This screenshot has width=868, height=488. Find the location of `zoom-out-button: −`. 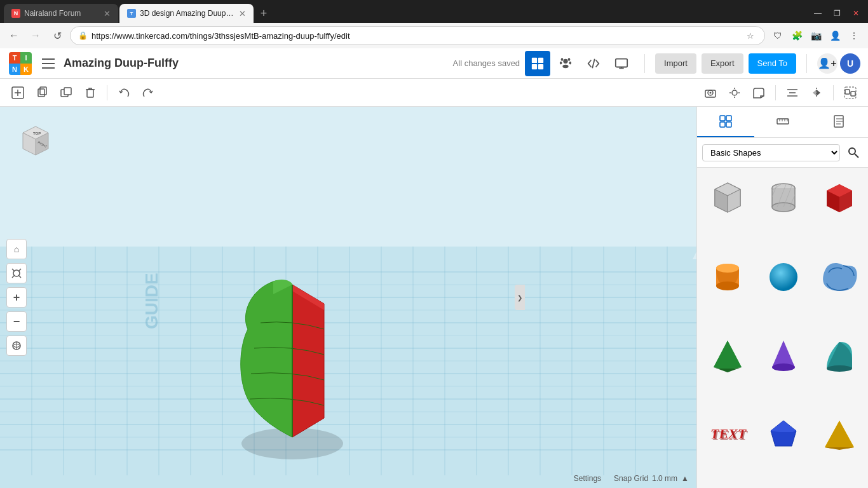

zoom-out-button: − is located at coordinates (17, 322).